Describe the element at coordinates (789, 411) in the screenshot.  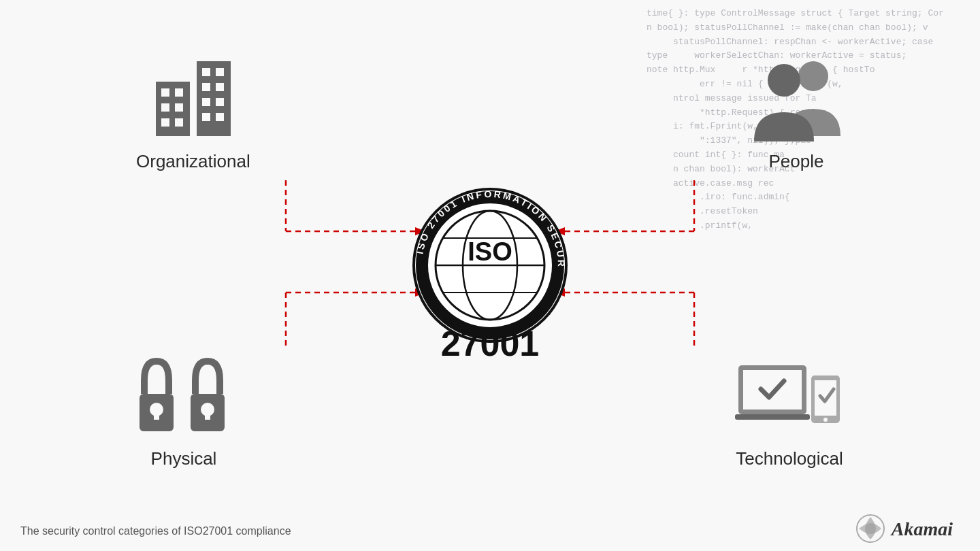
I see `technological-item: Technological` at that location.